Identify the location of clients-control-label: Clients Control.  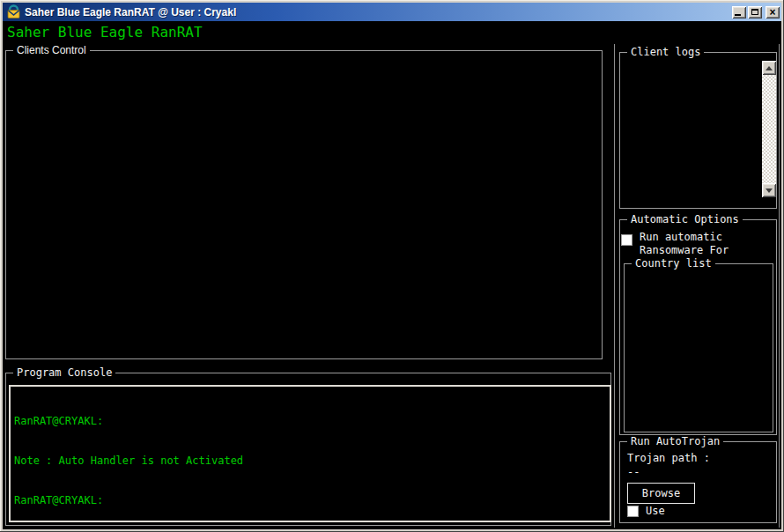
(51, 50).